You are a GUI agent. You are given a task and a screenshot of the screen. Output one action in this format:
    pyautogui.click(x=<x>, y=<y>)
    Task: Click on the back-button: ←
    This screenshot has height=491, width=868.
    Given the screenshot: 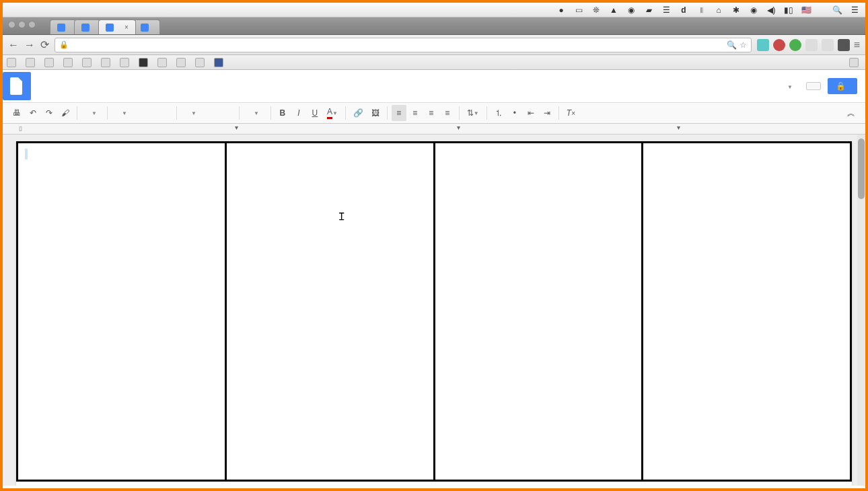 What is the action you would take?
    pyautogui.click(x=13, y=45)
    